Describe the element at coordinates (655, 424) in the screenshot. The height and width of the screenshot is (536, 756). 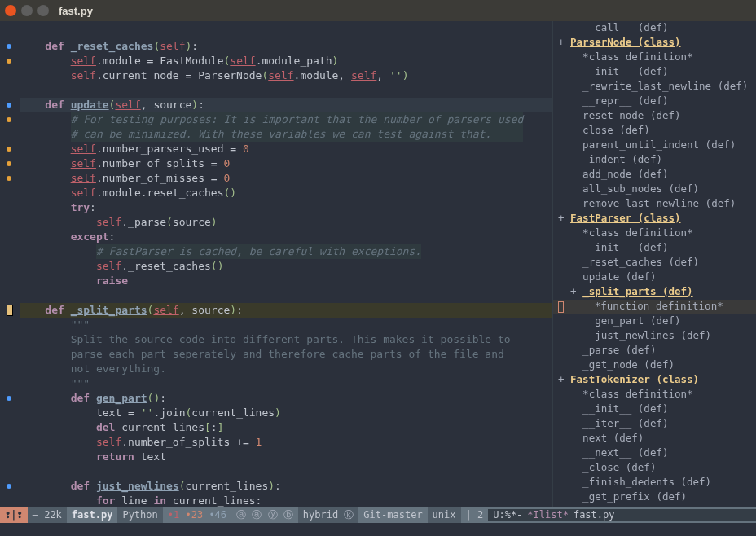
I see `outline-item: __iter__ (def)` at that location.